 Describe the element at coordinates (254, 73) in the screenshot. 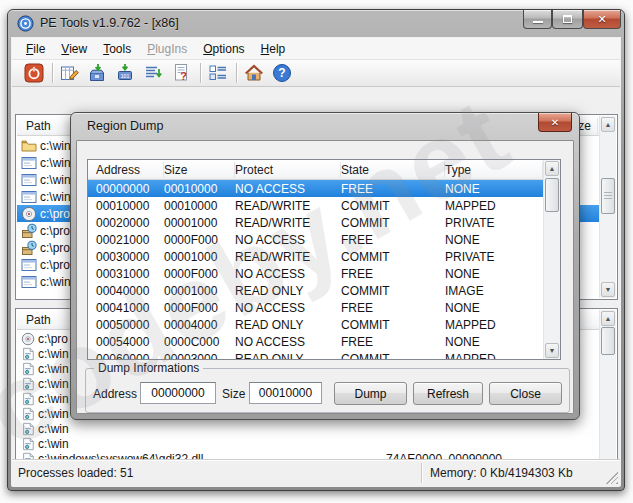

I see `home-toolbar-button` at that location.